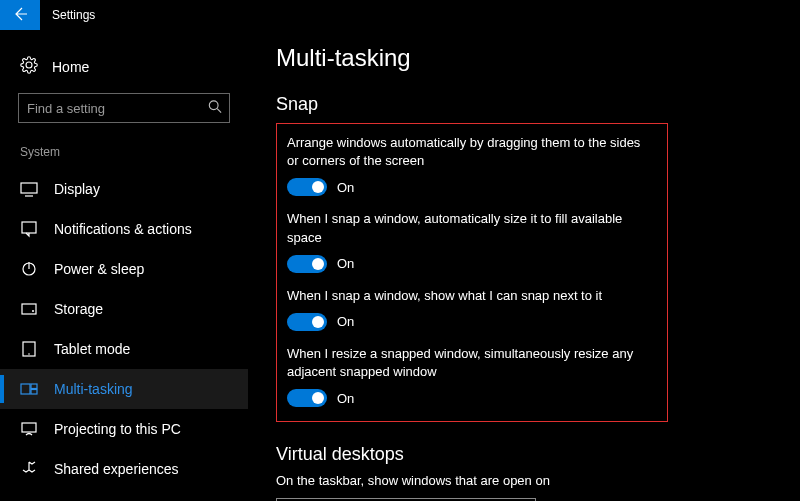 This screenshot has width=800, height=501. I want to click on sidebar-item-tablet: Tablet mode, so click(124, 349).